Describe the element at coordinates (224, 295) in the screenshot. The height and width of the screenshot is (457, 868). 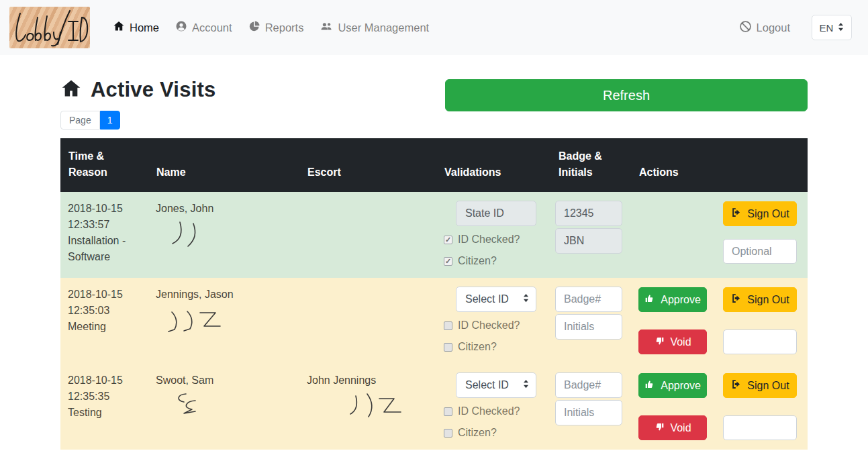
I see `visitor-name: Jennings, Jason` at that location.